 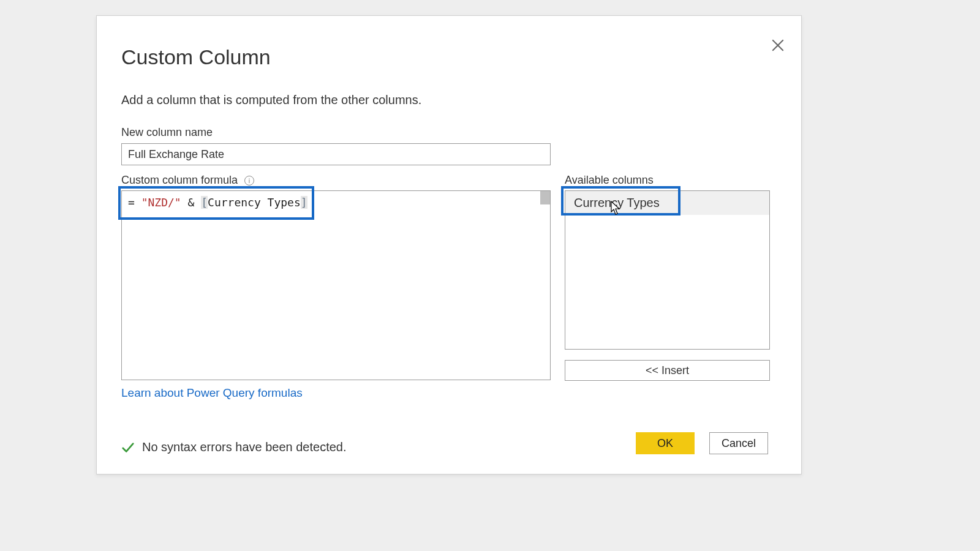 I want to click on ok-button: OK, so click(x=665, y=443).